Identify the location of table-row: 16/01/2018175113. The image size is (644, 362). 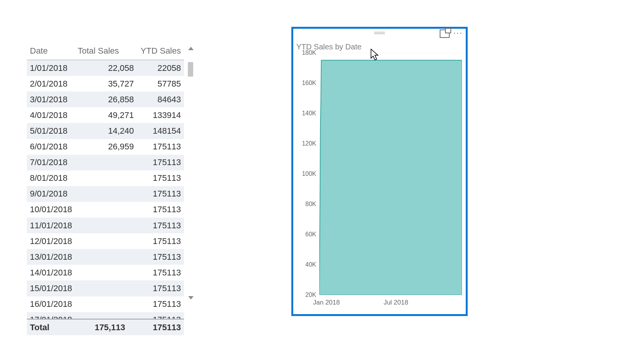
(105, 304).